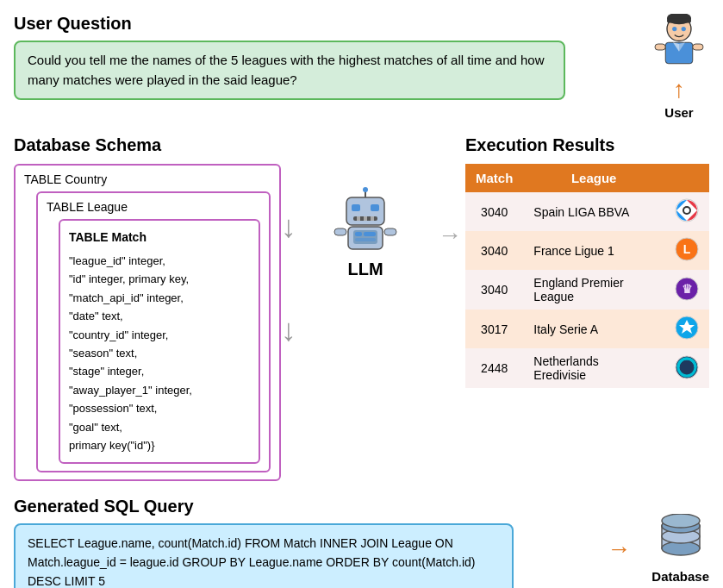 The image size is (723, 588). What do you see at coordinates (365, 222) in the screenshot?
I see `llm-robot-icon` at bounding box center [365, 222].